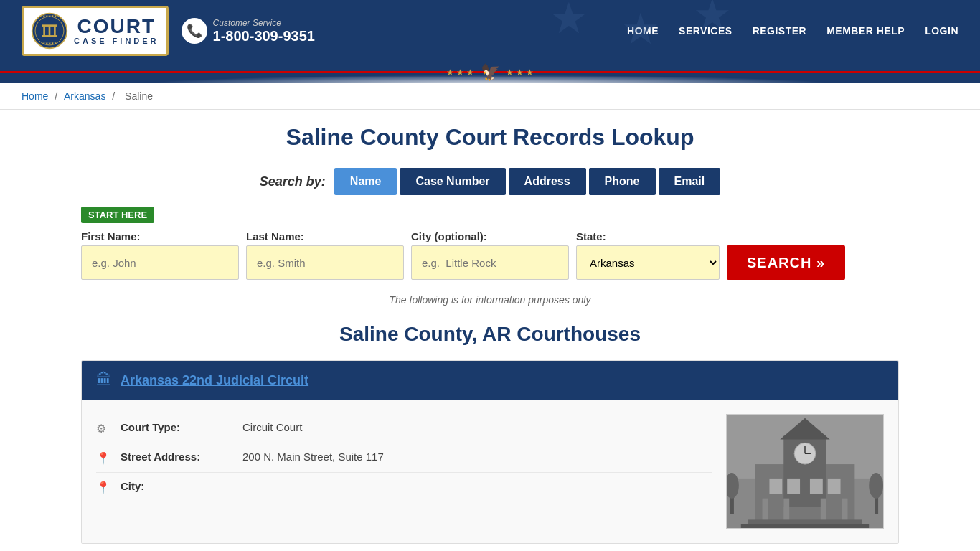 The height and width of the screenshot is (551, 980). Describe the element at coordinates (366, 182) in the screenshot. I see `tab-name: Name` at that location.